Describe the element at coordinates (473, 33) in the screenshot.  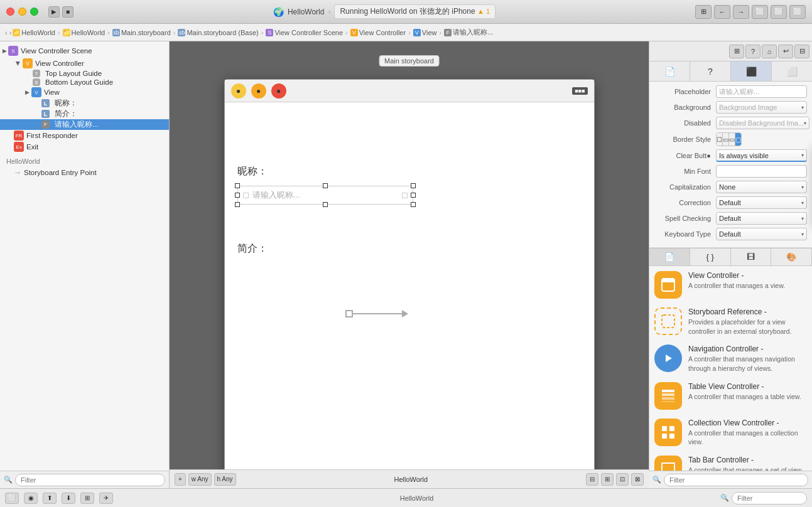
I see `breadcrumb-field: 请输入昵称...` at that location.